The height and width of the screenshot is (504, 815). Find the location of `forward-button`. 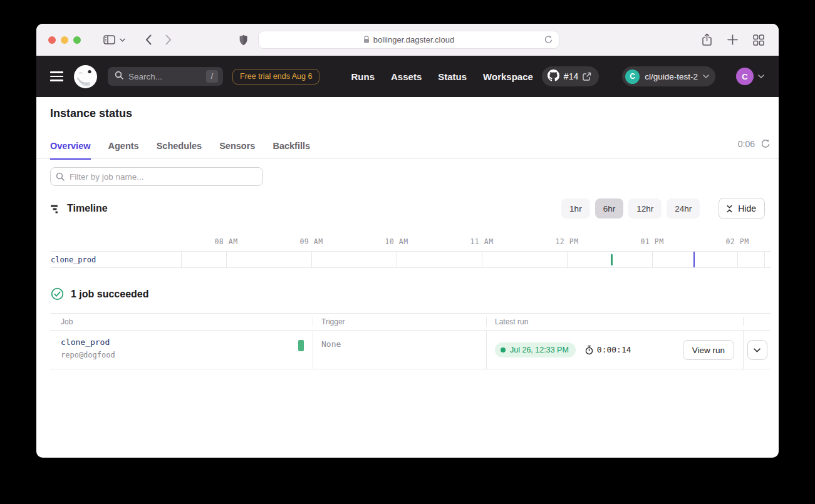

forward-button is located at coordinates (169, 40).